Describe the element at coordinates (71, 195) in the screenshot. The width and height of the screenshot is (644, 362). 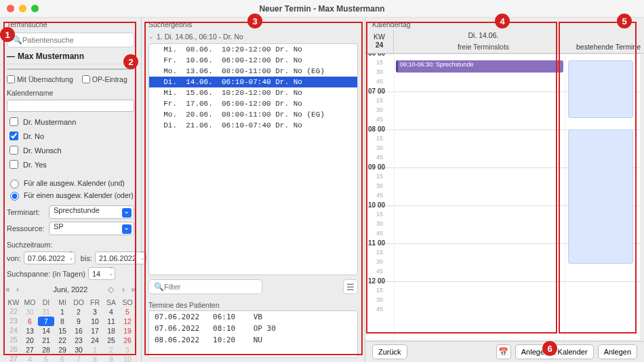
I see `radio-one: Für einen ausgew. Kalender (oder)` at that location.